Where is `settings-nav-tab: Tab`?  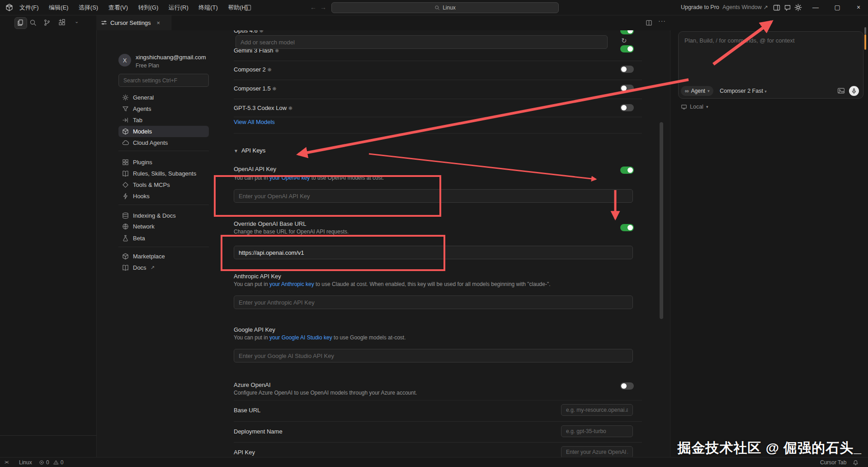
settings-nav-tab: Tab is located at coordinates (164, 120).